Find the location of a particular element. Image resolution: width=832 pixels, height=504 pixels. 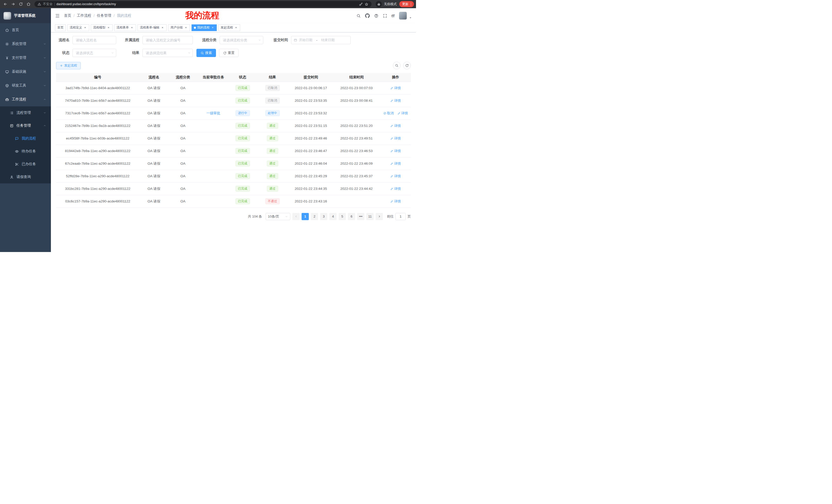

sidebar-item-leave-query: 请假查询 is located at coordinates (26, 177).